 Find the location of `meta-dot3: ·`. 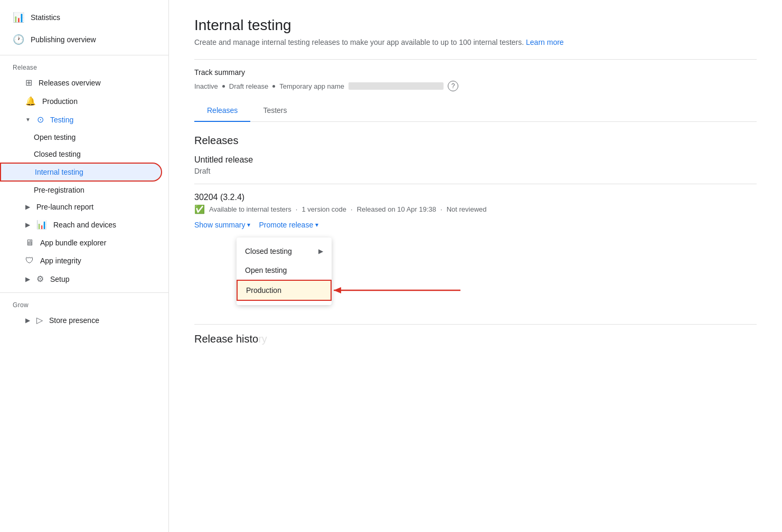

meta-dot3: · is located at coordinates (441, 209).